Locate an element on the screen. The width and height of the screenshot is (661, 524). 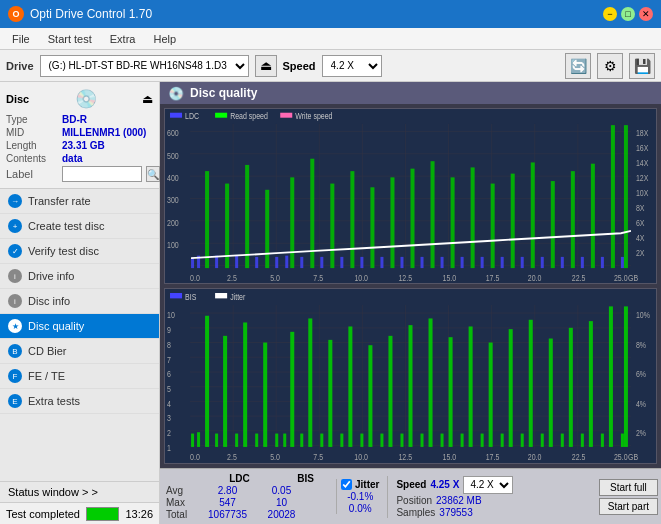
disc-label-input is located at coordinates (102, 174).